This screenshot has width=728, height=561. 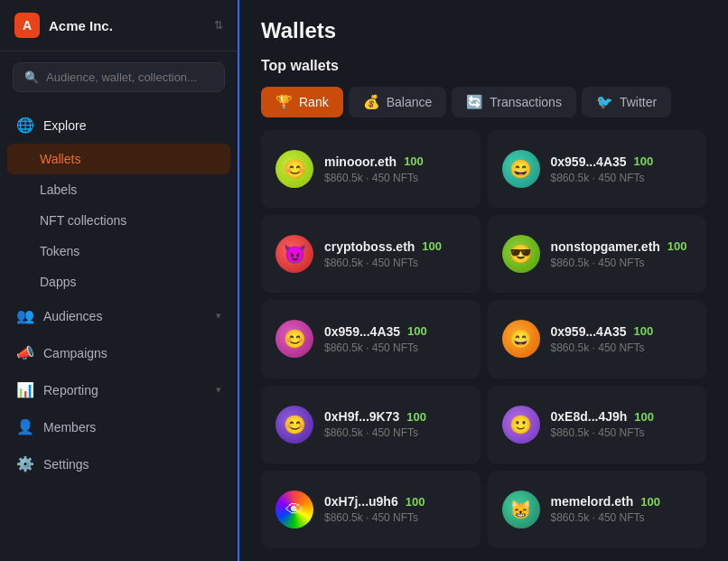 I want to click on chevron-down-icon: ▾, so click(x=219, y=316).